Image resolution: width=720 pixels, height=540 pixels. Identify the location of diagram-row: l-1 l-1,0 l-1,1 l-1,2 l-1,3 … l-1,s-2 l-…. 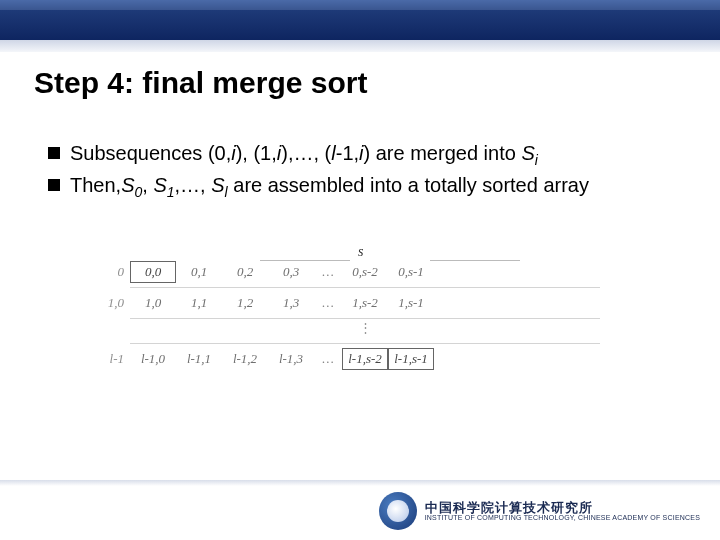
(365, 359).